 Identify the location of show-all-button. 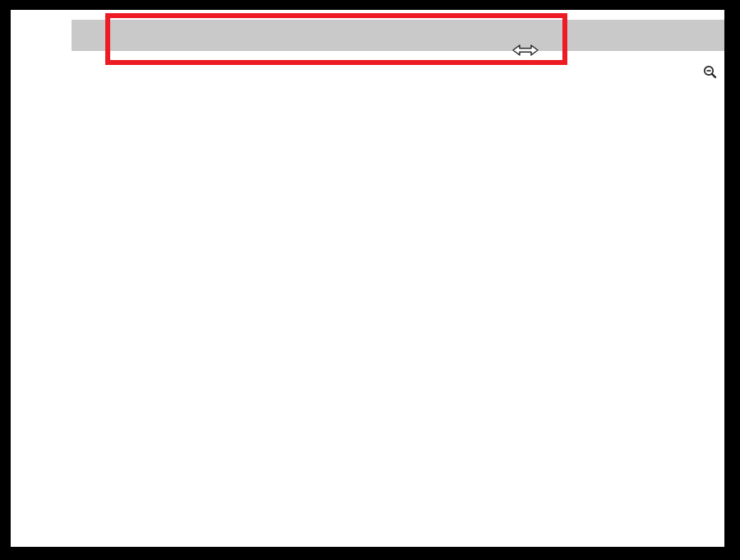
(676, 72).